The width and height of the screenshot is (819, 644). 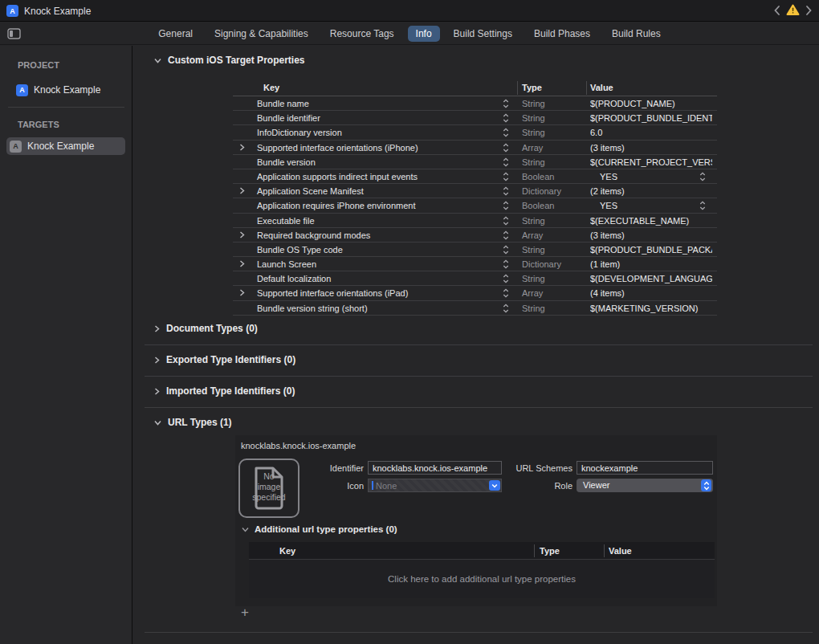 What do you see at coordinates (245, 613) in the screenshot?
I see `add-url-type-button: +` at bounding box center [245, 613].